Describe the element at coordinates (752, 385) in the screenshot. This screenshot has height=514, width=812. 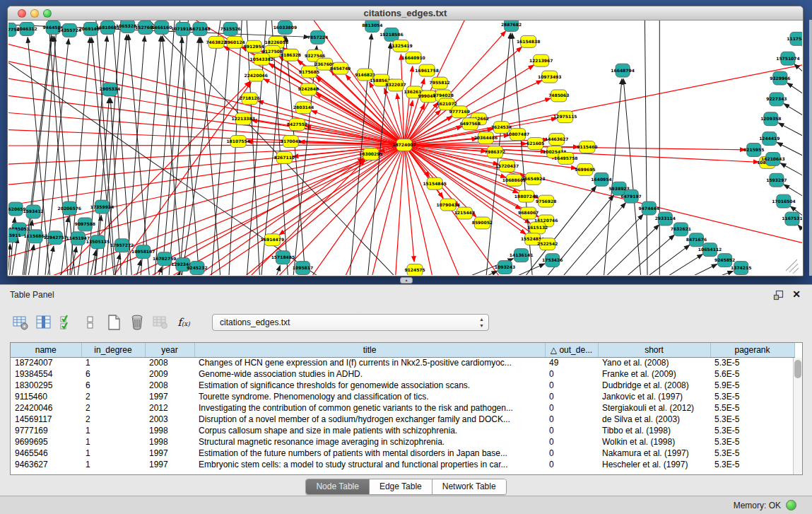
I see `table-cell: 5.9E-5` at that location.